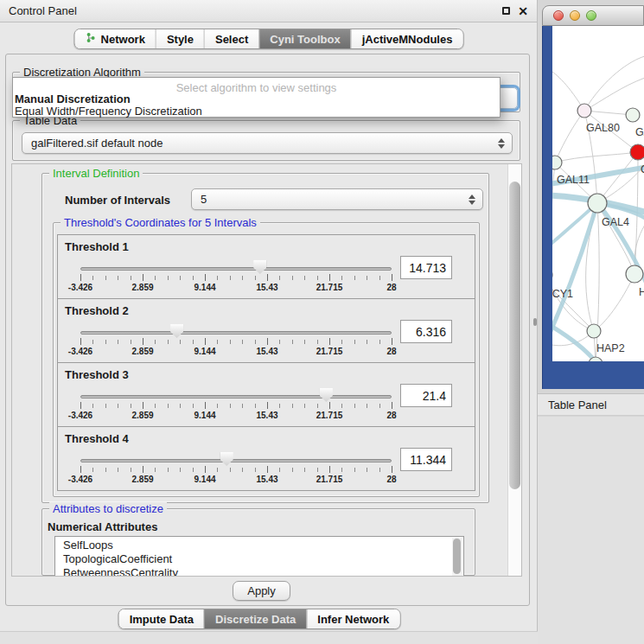 This screenshot has height=644, width=644. Describe the element at coordinates (407, 39) in the screenshot. I see `tab-jactivemnodules: jActiveMNodules` at that location.